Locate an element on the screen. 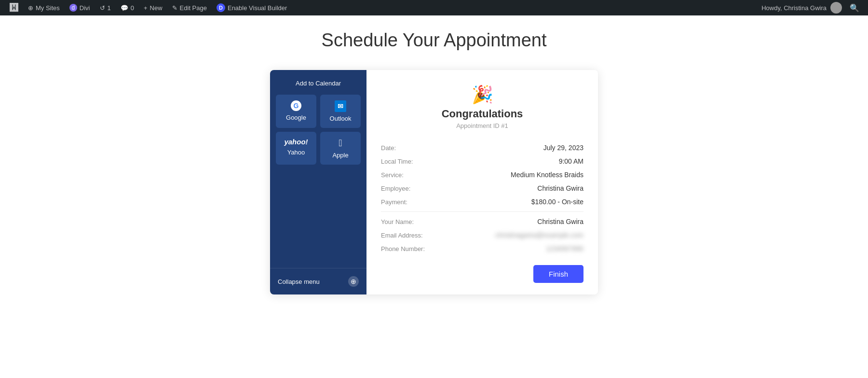 The image size is (868, 378). table-row: Date: July 29, 2023 is located at coordinates (482, 148).